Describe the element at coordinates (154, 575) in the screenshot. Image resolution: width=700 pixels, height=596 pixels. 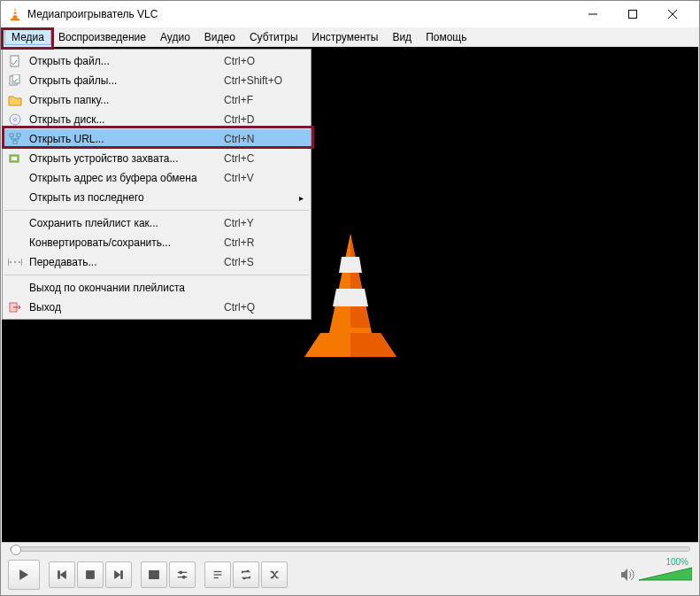
I see `fullscreen-button` at that location.